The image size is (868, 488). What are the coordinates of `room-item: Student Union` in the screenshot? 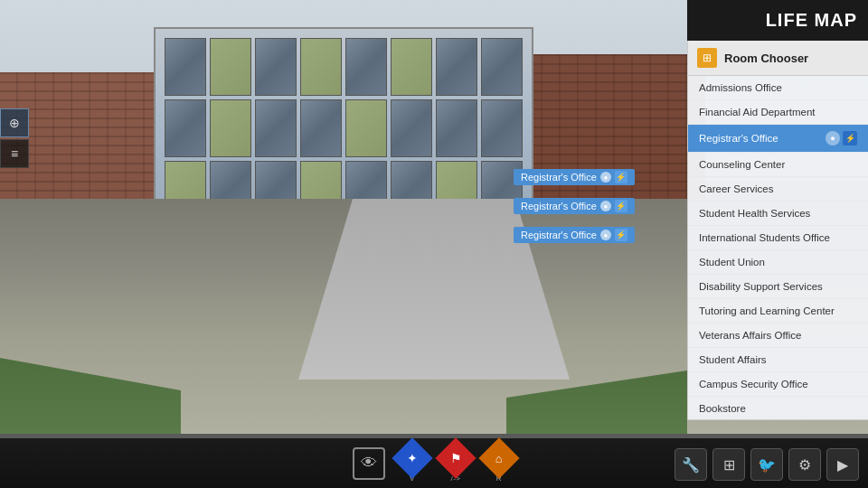 It's located at (778, 262).